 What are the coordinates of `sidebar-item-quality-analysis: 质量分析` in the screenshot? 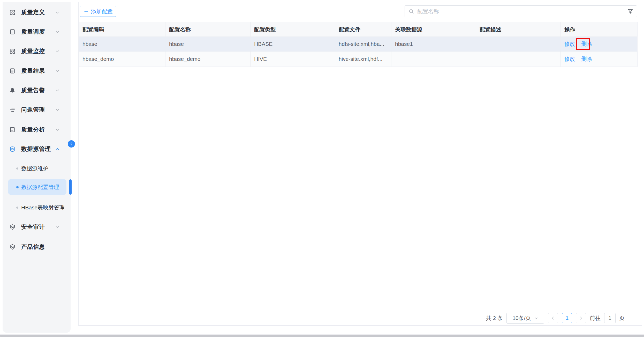 It's located at (37, 130).